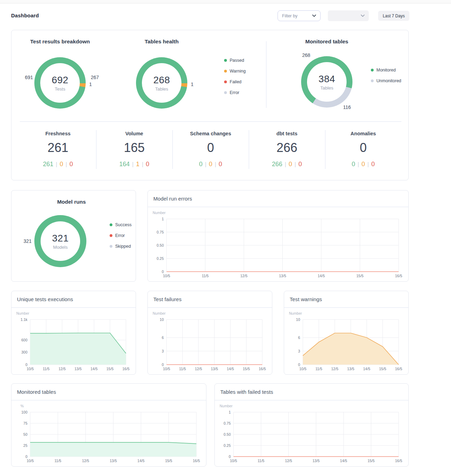  I want to click on stat-volume: Volume 165 164|1|0, so click(134, 149).